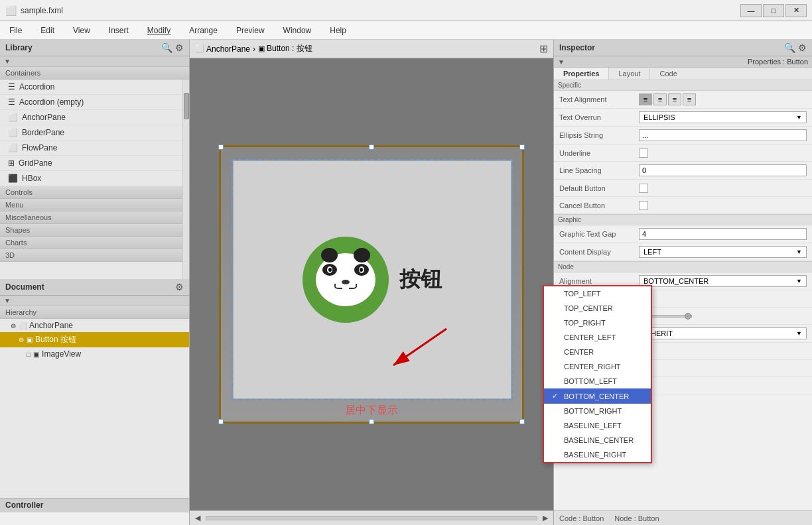 Image resolution: width=812 pixels, height=525 pixels. What do you see at coordinates (683, 205) in the screenshot?
I see `prop-cancel-button: Cancel Button` at bounding box center [683, 205].